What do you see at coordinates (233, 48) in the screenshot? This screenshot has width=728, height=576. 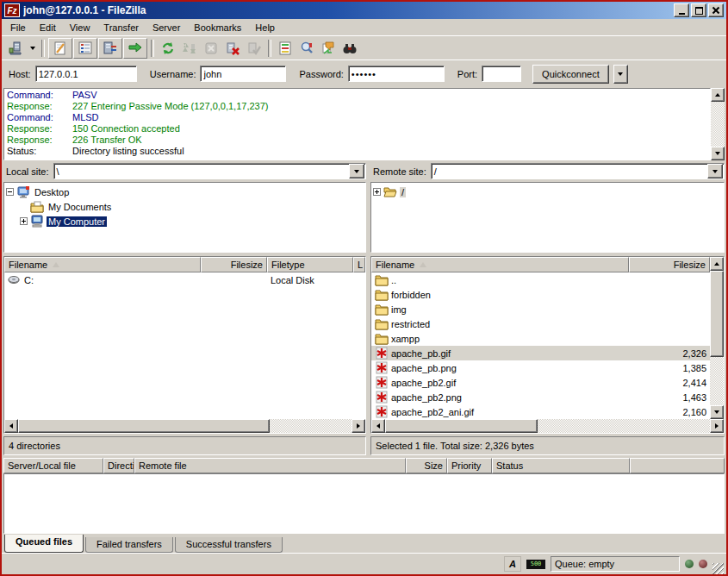 I see `disconnect-button` at bounding box center [233, 48].